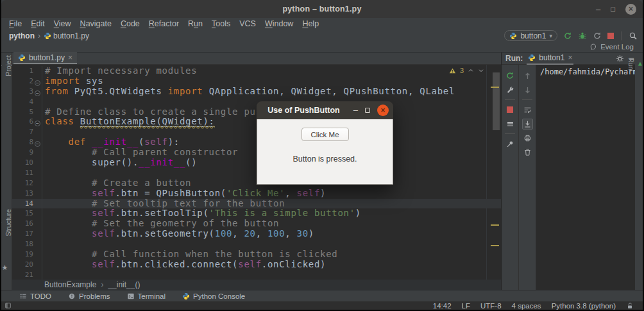 The height and width of the screenshot is (311, 644). I want to click on caret-position: 14:42, so click(443, 306).